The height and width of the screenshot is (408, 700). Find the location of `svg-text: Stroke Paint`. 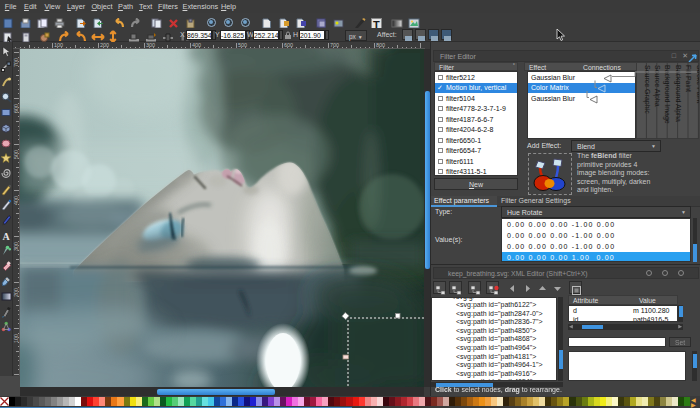

svg-text: Stroke Paint is located at coordinates (698, 84).